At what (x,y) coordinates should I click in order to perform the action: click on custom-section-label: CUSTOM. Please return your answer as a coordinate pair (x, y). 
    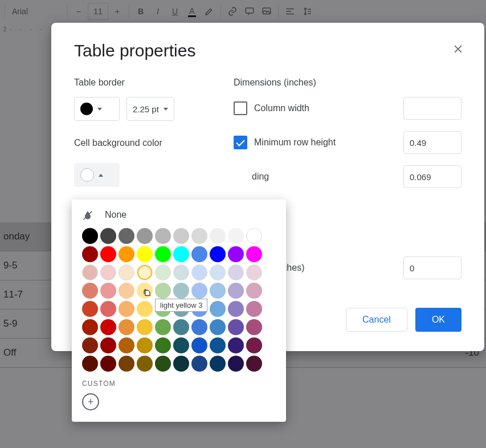
    Looking at the image, I should click on (179, 384).